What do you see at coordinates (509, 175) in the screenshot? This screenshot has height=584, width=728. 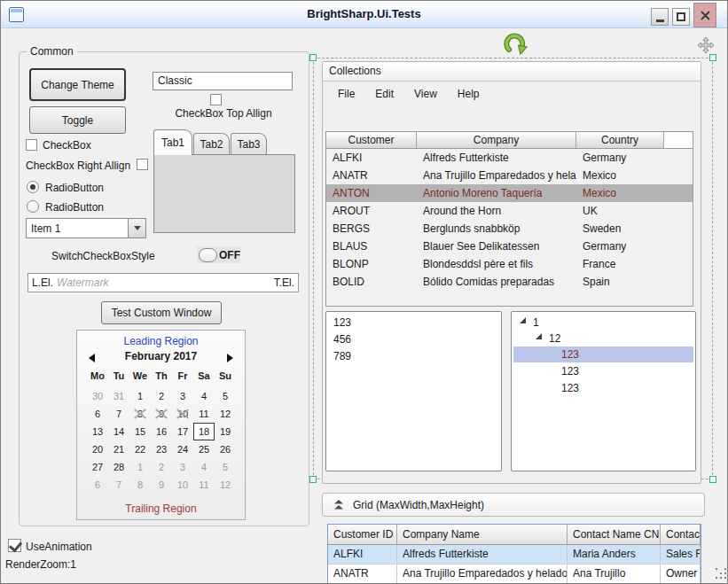 I see `table-row: ANATRAna Trujillo Emparedados y helaMexi…` at bounding box center [509, 175].